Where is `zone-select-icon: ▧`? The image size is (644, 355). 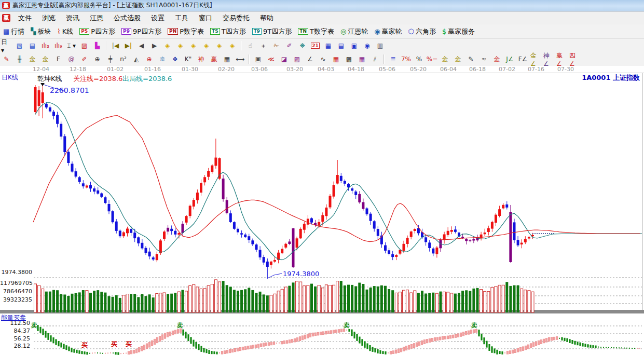 zone-select-icon: ▧ is located at coordinates (20, 46).